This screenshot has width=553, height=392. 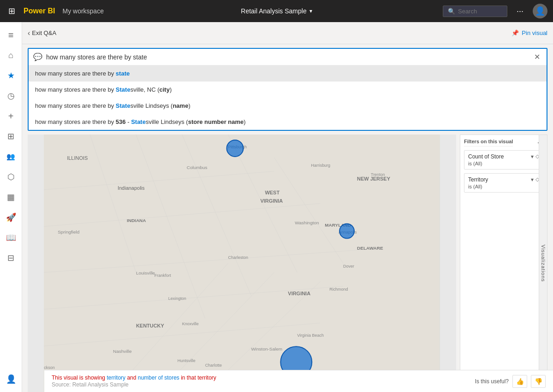 What do you see at coordinates (177, 298) in the screenshot?
I see `svg-text: Lexington` at bounding box center [177, 298].